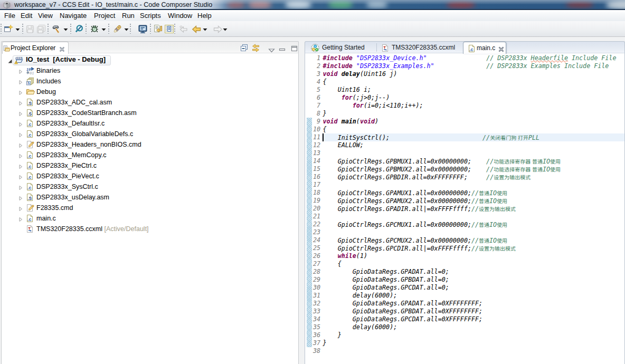 This screenshot has width=625, height=364. What do you see at coordinates (150, 82) in the screenshot?
I see `tree-item: hIncludes` at bounding box center [150, 82].